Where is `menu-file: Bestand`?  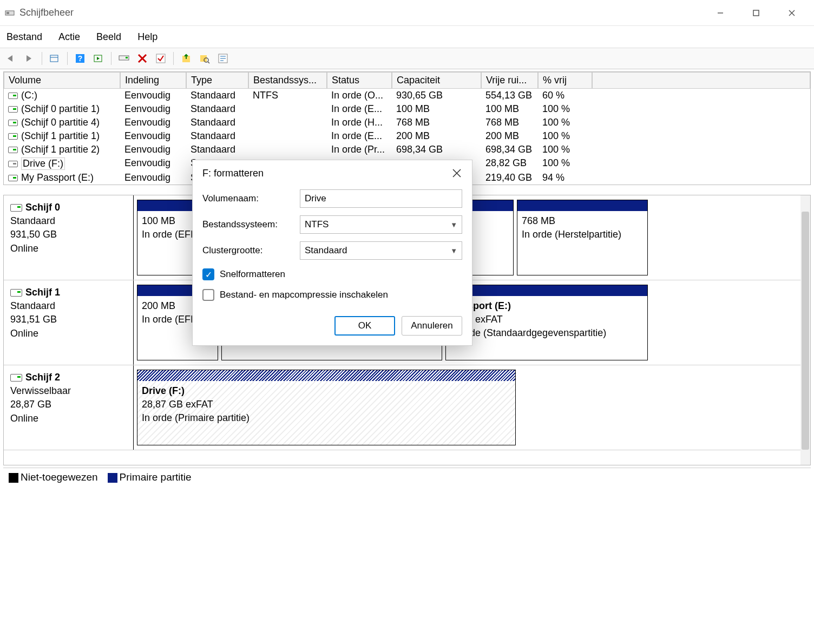
menu-file: Bestand is located at coordinates (24, 37).